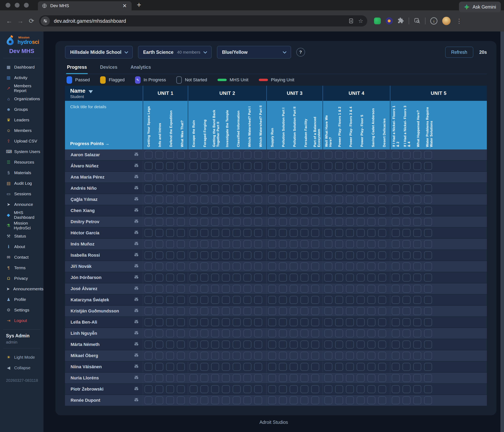 The width and height of the screenshot is (504, 432). I want to click on profile-avatar, so click(446, 21).